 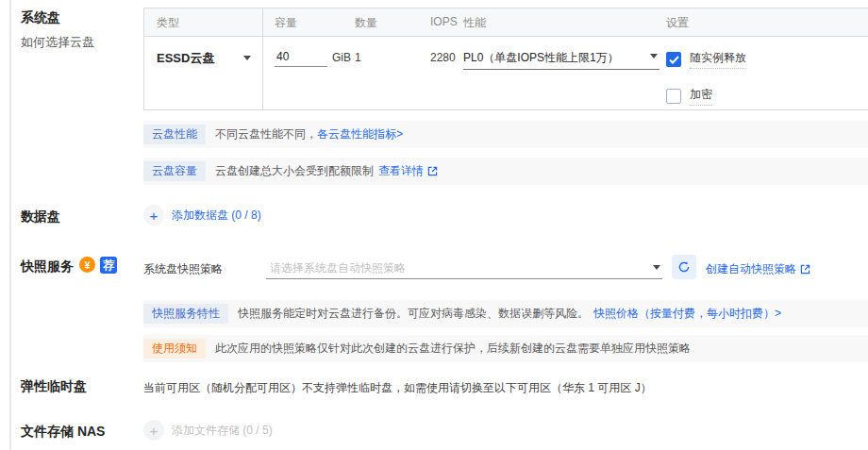 I want to click on disk-performance-metrics-link: 各云盘性能指标>, so click(x=360, y=134).